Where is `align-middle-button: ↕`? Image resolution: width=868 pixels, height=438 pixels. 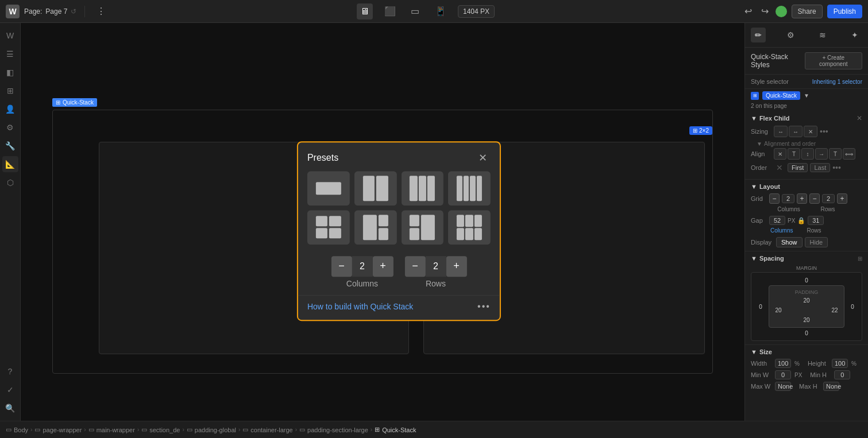 align-middle-button: ↕ is located at coordinates (808, 154).